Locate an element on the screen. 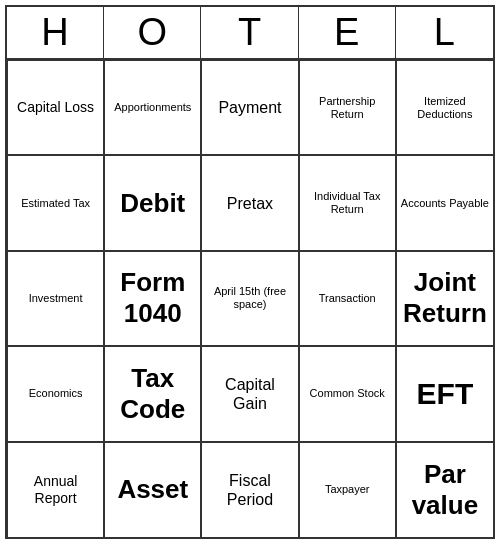  cell-text: Tax Code is located at coordinates (152, 394).